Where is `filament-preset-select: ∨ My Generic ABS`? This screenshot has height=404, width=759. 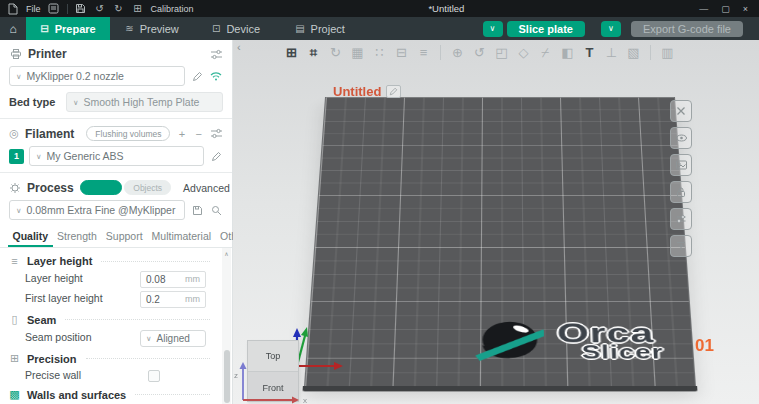 filament-preset-select: ∨ My Generic ABS is located at coordinates (116, 156).